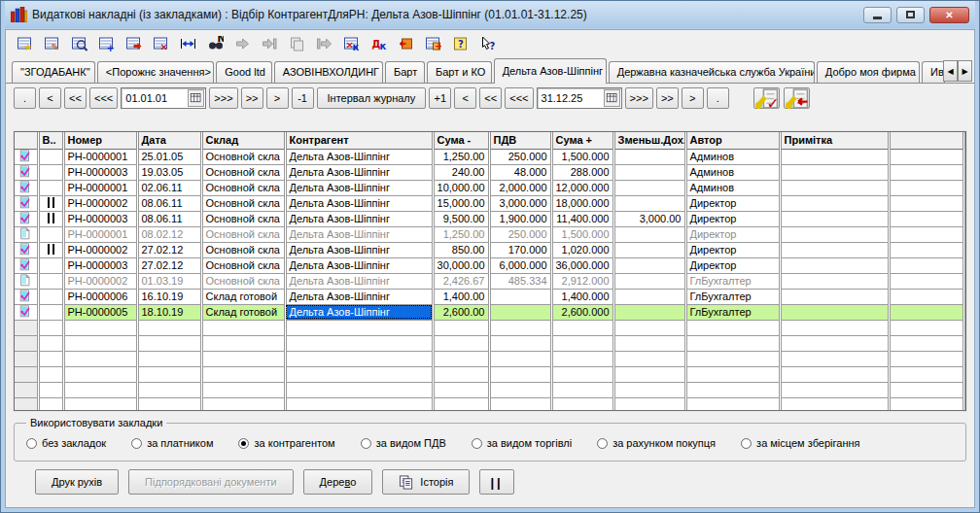 This screenshot has width=980, height=513. Describe the element at coordinates (53, 72) in the screenshot. I see `tab-contragent-0: "ЗГОДАБАНК"` at that location.